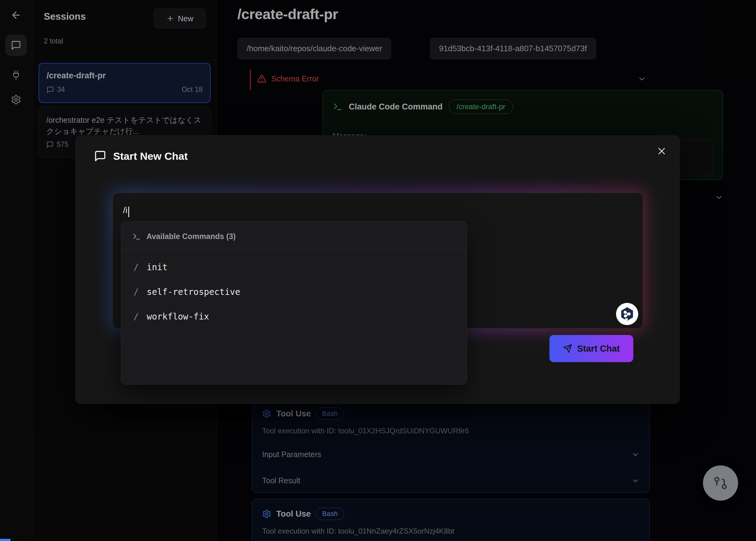 This screenshot has height=541, width=756. Describe the element at coordinates (661, 151) in the screenshot. I see `close-icon` at that location.